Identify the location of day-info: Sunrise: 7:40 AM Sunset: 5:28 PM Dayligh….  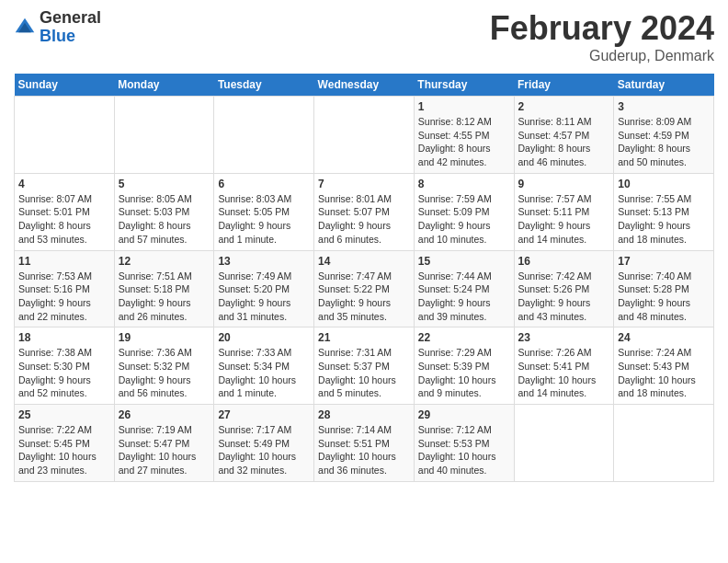
(664, 296).